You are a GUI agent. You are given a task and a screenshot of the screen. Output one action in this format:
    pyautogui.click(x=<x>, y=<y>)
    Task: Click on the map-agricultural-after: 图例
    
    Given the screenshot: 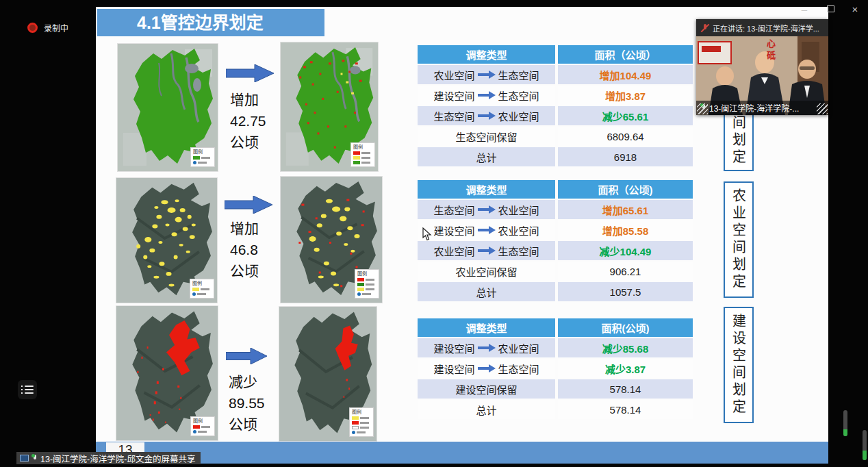 What is the action you would take?
    pyautogui.click(x=331, y=240)
    